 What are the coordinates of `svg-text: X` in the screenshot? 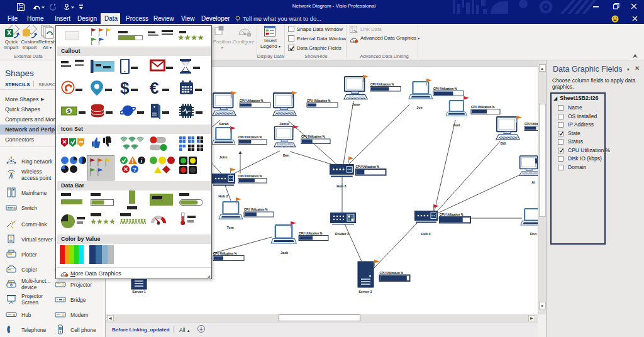 It's located at (9, 33).